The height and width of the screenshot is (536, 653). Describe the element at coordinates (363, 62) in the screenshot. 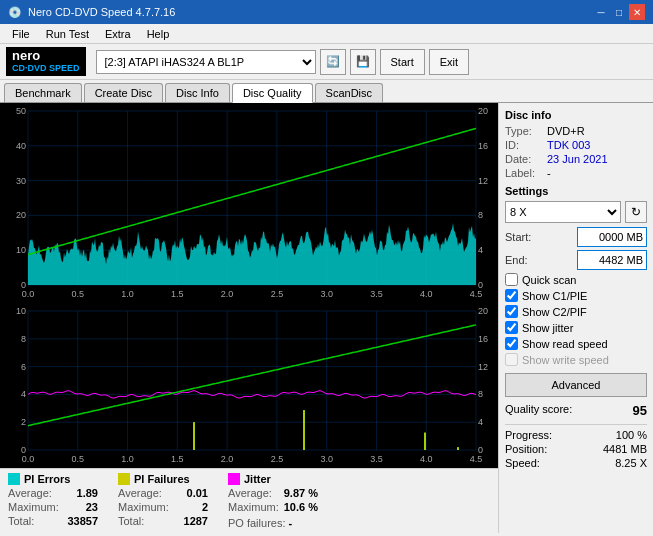

I see `save-button: 💾` at that location.